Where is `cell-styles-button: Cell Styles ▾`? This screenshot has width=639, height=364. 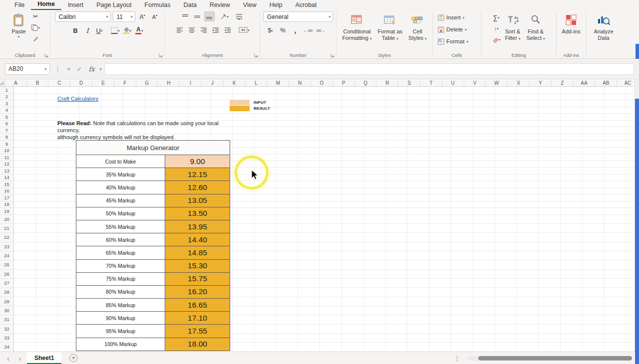
cell-styles-button: Cell Styles ▾ is located at coordinates (417, 27).